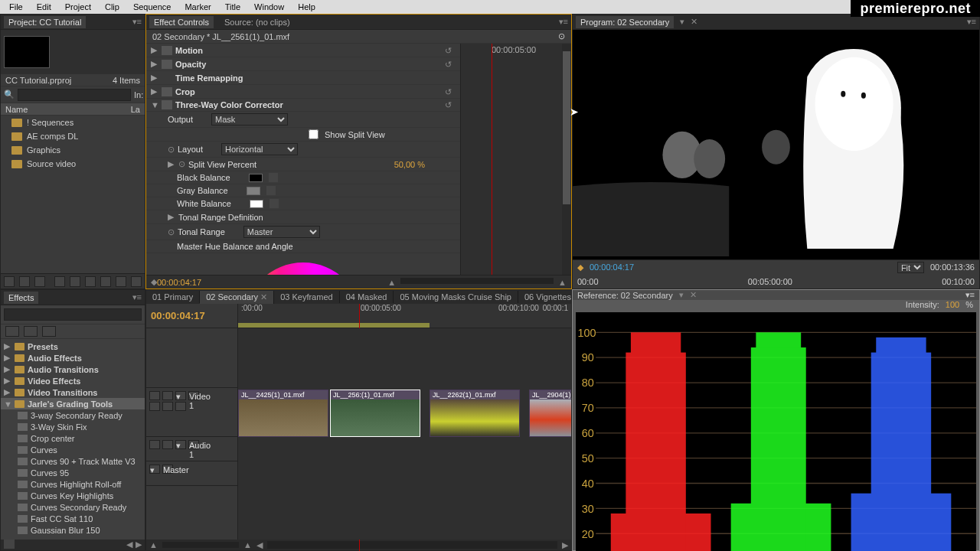 The width and height of the screenshot is (980, 551). Describe the element at coordinates (154, 282) in the screenshot. I see `keyframe-nav-icon: ◆` at that location.